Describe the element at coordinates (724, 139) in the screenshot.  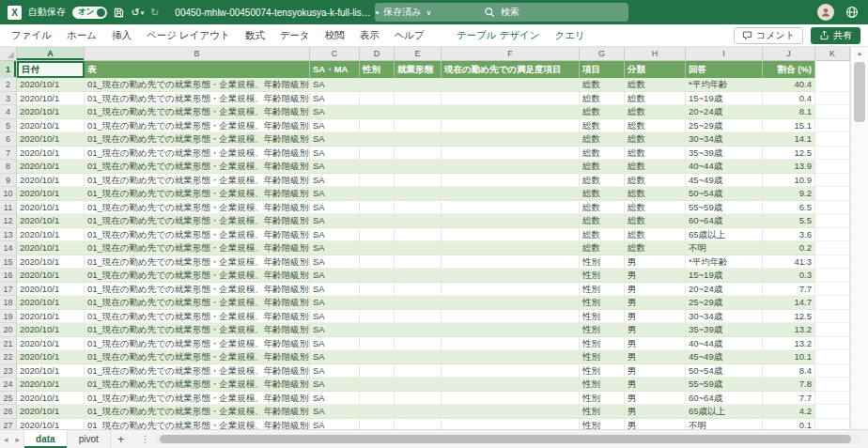
I see `cell-I6: 30~34歳` at that location.